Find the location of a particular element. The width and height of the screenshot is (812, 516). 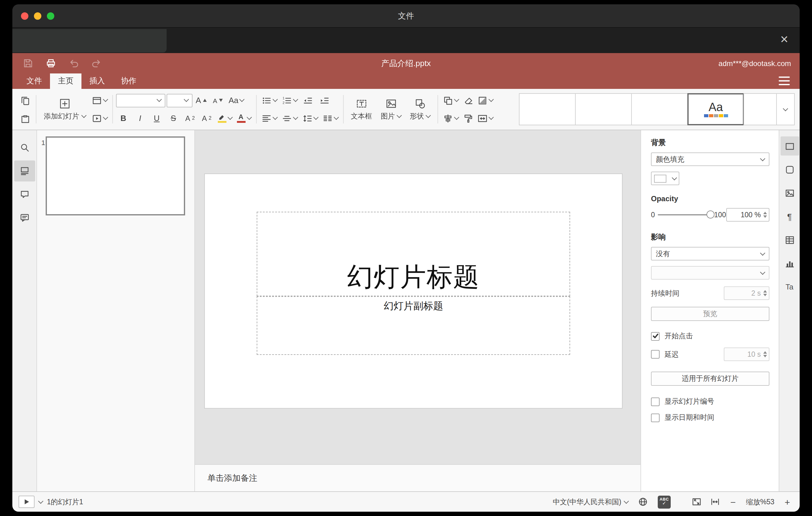

slide-title-placeholder: 幻灯片标题 is located at coordinates (413, 254).